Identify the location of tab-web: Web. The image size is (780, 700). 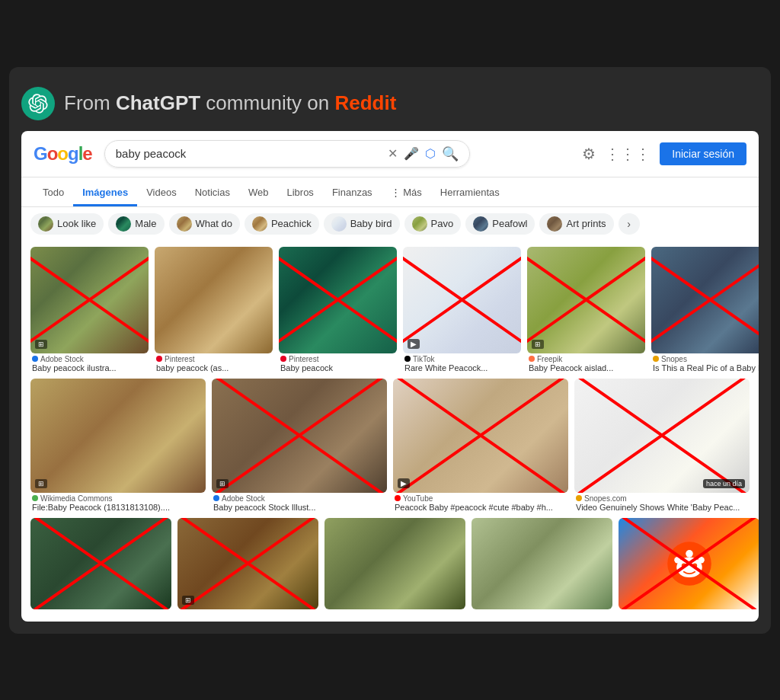
(259, 193).